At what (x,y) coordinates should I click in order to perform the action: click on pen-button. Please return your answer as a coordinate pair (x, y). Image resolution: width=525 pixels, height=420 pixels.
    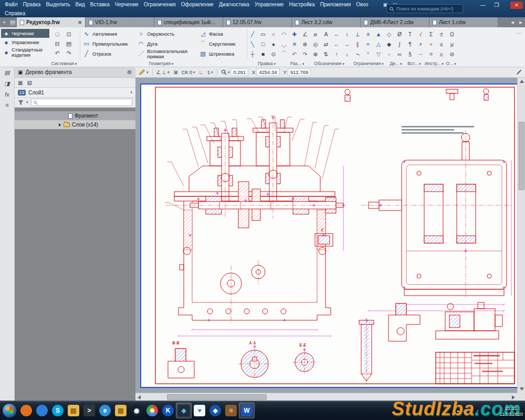
    Looking at the image, I should click on (519, 72).